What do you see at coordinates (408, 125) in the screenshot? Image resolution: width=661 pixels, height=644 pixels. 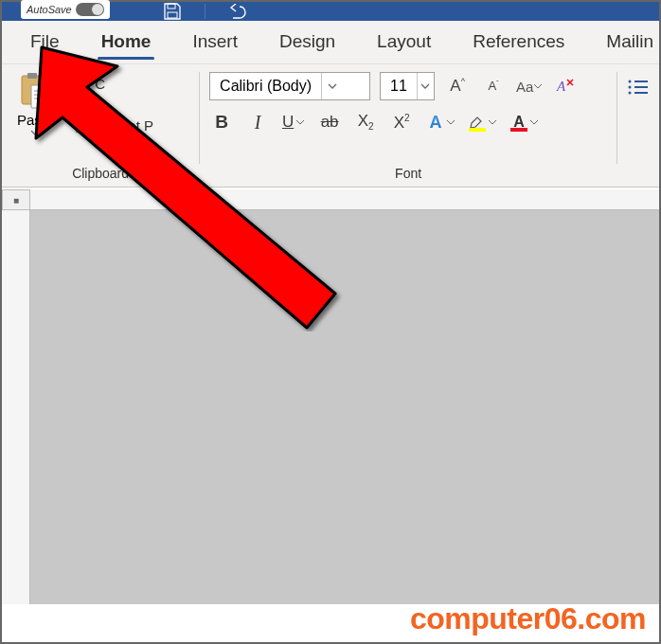 I see `group-font: Calibri (Body) 11 A^` at bounding box center [408, 125].